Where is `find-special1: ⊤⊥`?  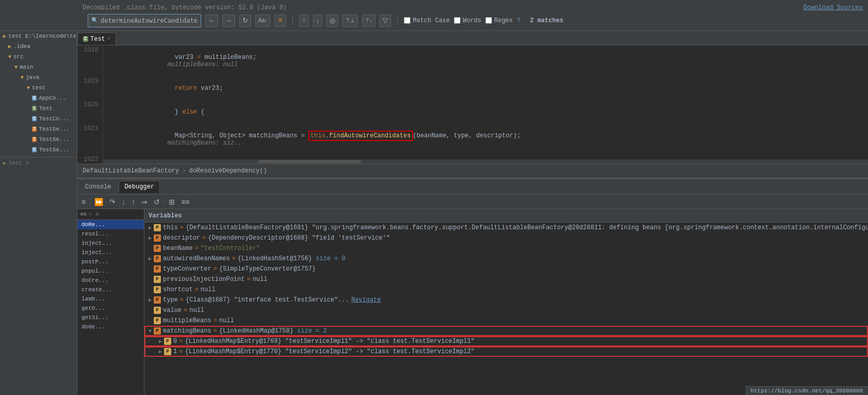
find-special1: ⊤⊥ is located at coordinates (350, 21).